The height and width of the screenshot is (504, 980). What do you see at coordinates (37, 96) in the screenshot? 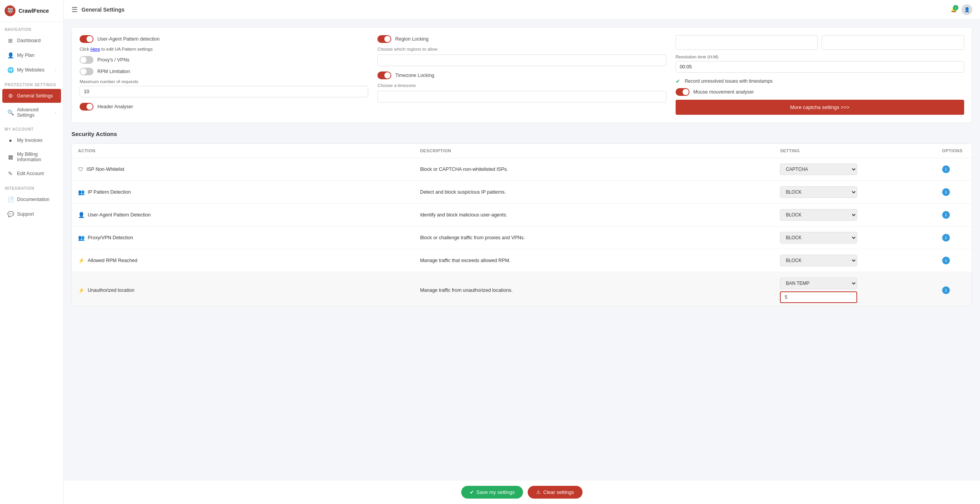
I see `sidebar-general-settings-label: General Settings` at bounding box center [37, 96].